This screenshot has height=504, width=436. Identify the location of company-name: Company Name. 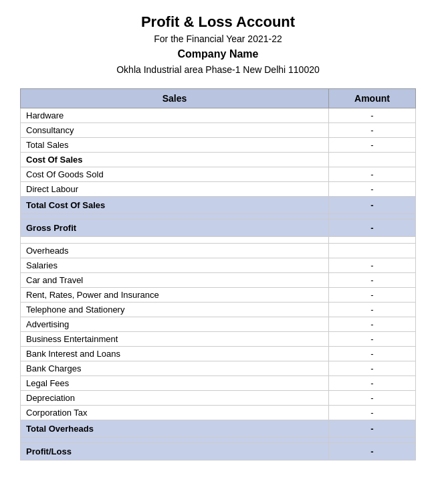
(218, 54).